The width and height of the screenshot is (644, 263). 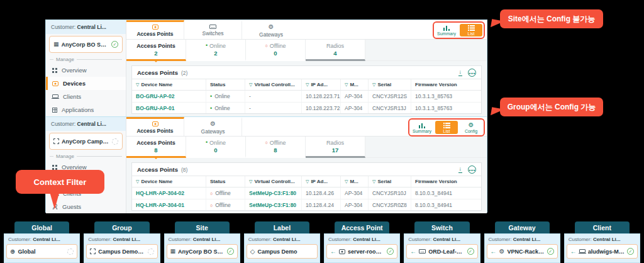 What do you see at coordinates (286, 252) in the screenshot?
I see `context-name: Campus Demo` at bounding box center [286, 252].